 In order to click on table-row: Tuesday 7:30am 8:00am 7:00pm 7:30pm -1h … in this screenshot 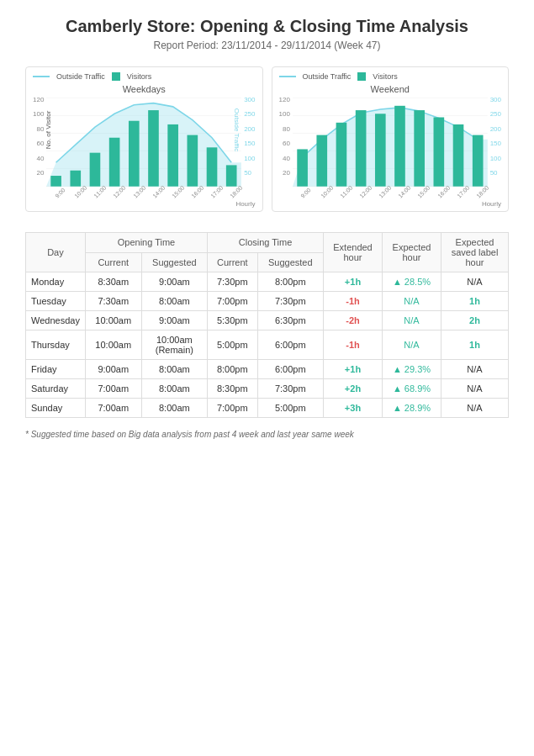, I will do `click(267, 301)`.